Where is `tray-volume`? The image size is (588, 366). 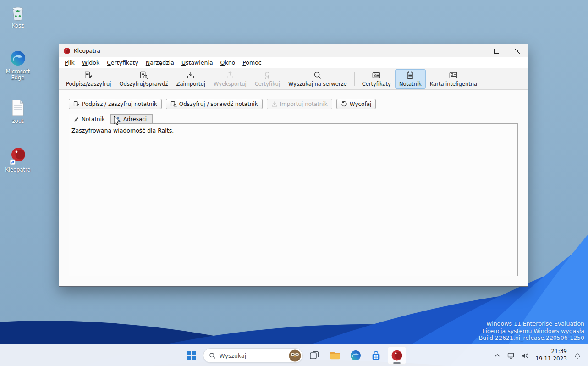 tray-volume is located at coordinates (525, 355).